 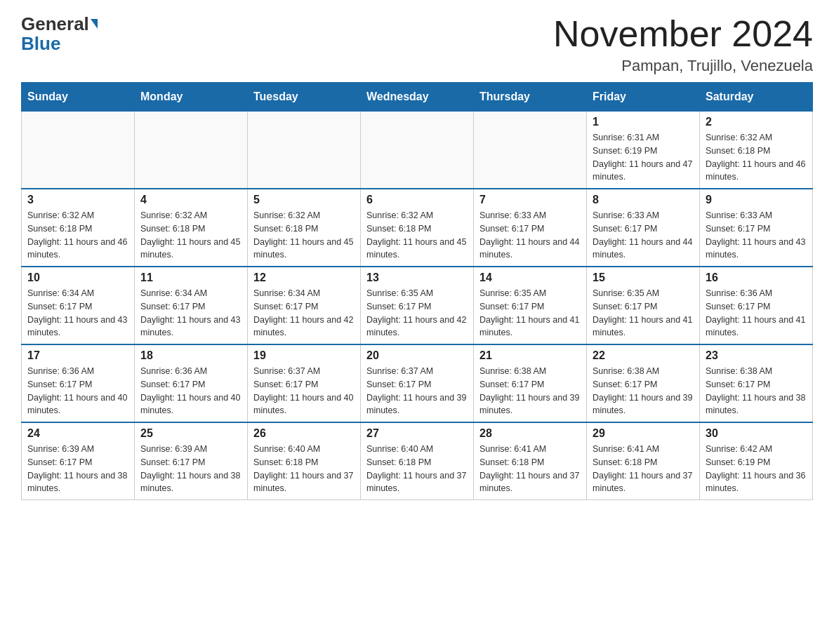 I want to click on day-number: 10, so click(x=78, y=278).